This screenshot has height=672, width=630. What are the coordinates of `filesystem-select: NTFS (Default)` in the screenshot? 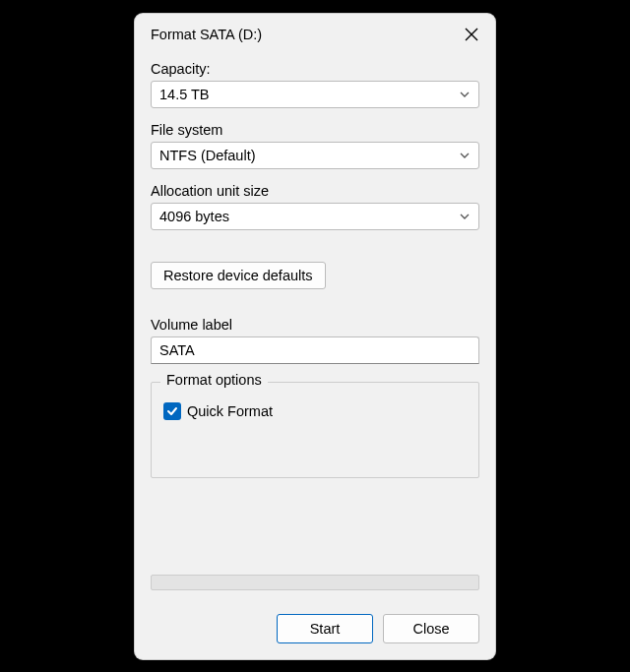 It's located at (315, 155).